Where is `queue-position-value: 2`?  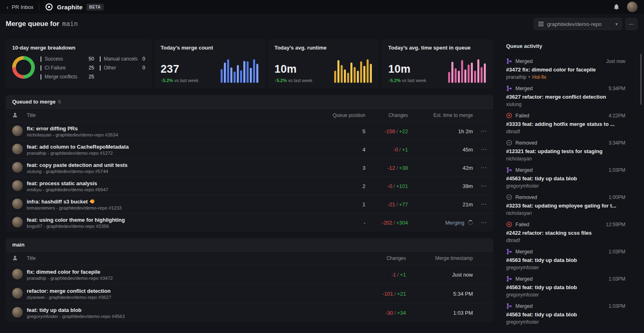 queue-position-value: 2 is located at coordinates (341, 186).